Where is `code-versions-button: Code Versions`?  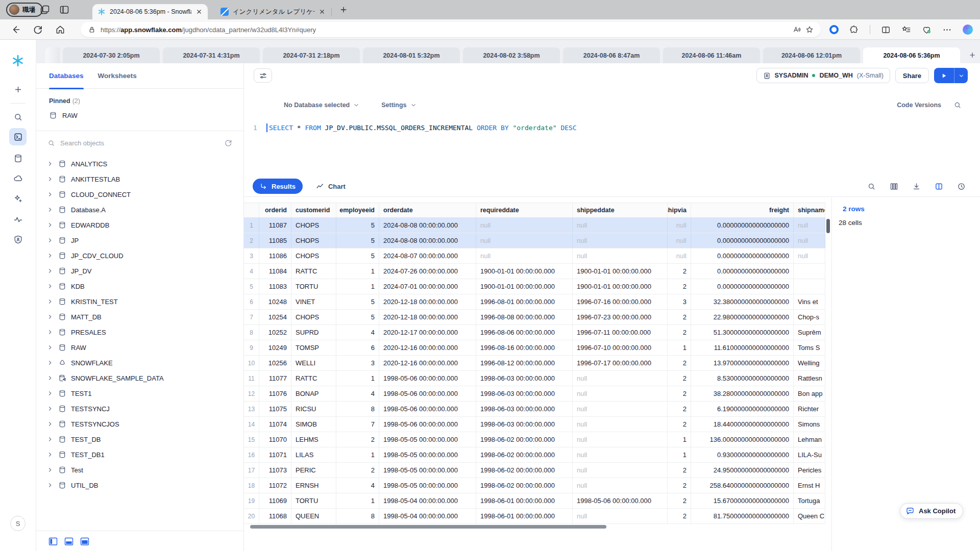 code-versions-button: Code Versions is located at coordinates (919, 105).